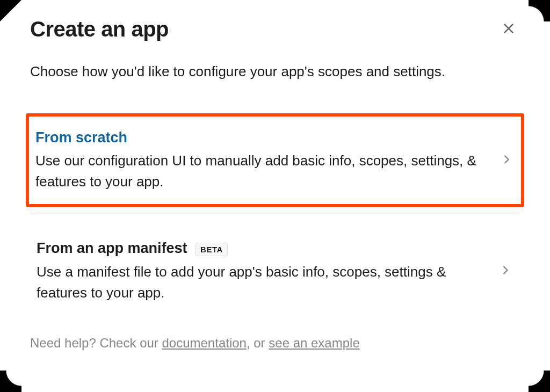 This screenshot has height=392, width=550. Describe the element at coordinates (263, 248) in the screenshot. I see `option-title: From an app manifest BETA` at that location.